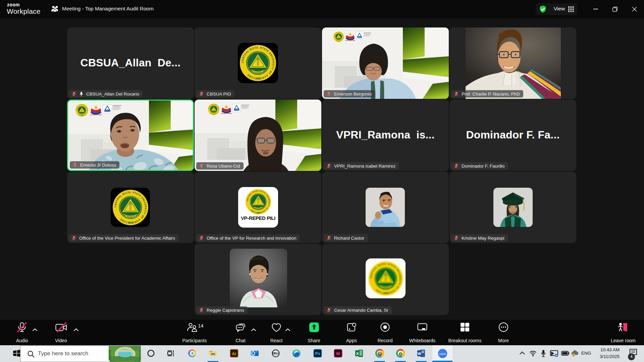 The image size is (644, 362). Describe the element at coordinates (358, 354) in the screenshot. I see `svg-text: X` at that location.